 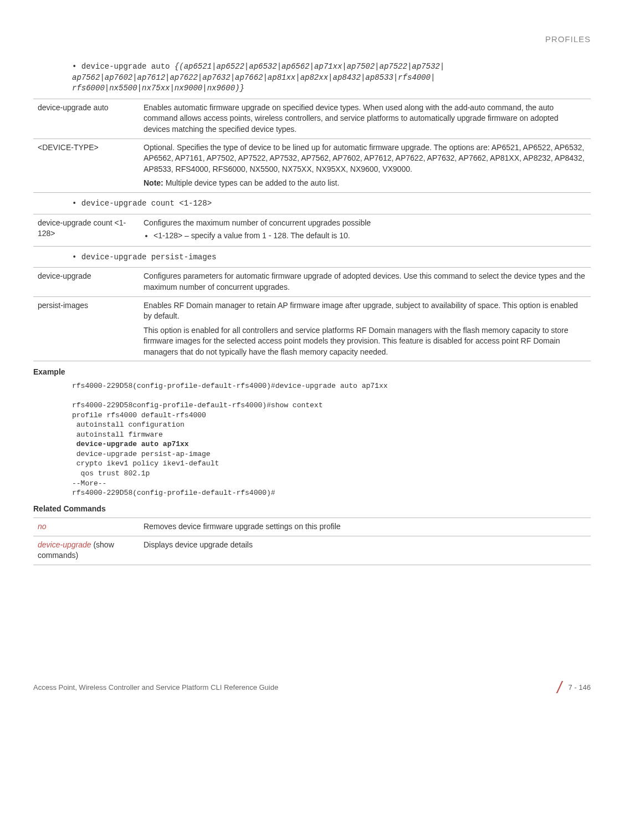 What do you see at coordinates (361, 311) in the screenshot?
I see `param-desc-text-1: Enables RF Domain manager to retain AP f…` at bounding box center [361, 311].